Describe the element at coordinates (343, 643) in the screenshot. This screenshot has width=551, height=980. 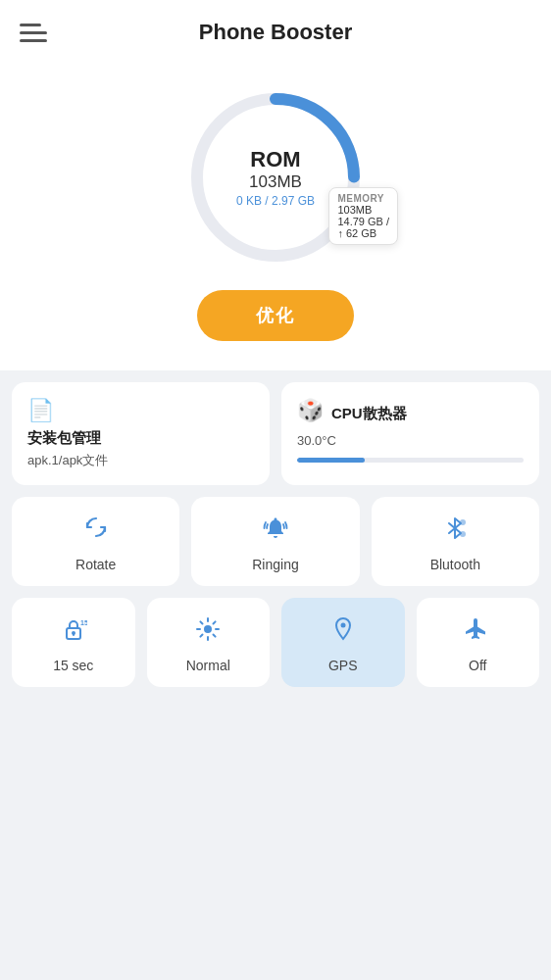
I see `quick-gps: GPS` at that location.